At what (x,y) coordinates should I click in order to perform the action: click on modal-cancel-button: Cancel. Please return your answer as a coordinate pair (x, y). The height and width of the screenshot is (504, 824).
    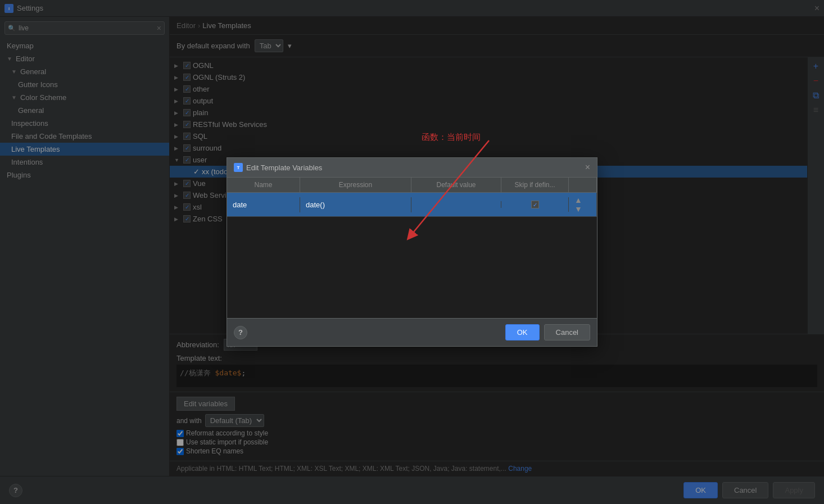
    Looking at the image, I should click on (567, 333).